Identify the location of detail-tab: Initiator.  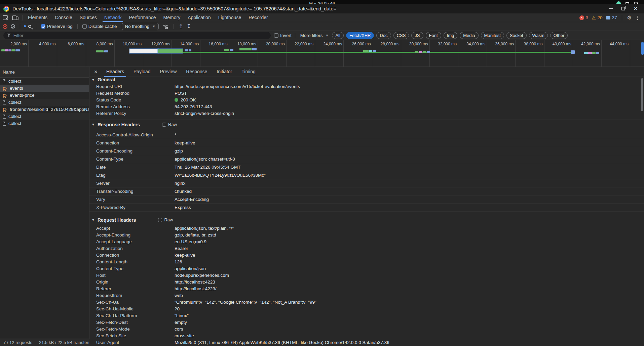
(224, 72).